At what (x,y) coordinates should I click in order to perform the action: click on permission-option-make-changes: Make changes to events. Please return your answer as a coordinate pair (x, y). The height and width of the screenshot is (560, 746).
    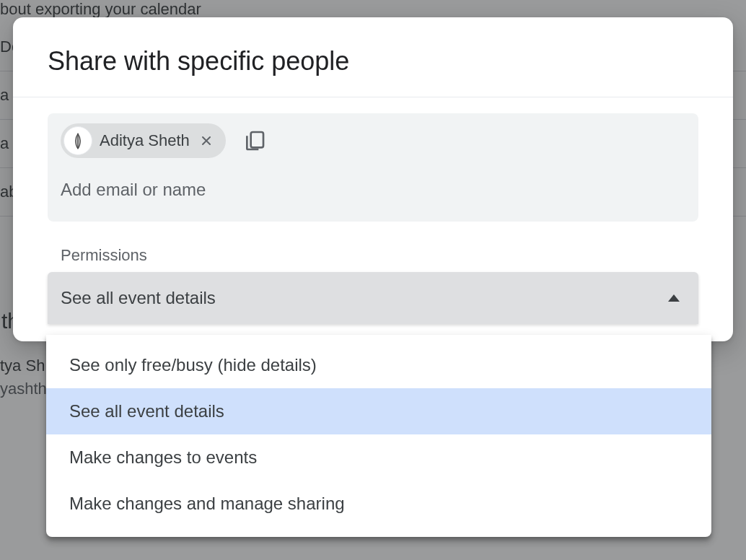
    Looking at the image, I should click on (379, 458).